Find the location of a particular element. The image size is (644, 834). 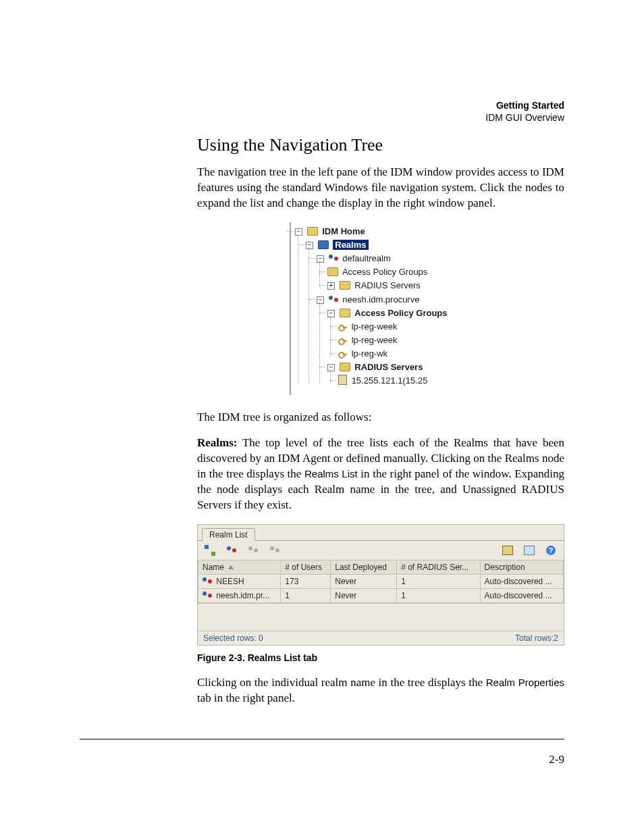

tree-label: defaultrealm is located at coordinates (367, 258).